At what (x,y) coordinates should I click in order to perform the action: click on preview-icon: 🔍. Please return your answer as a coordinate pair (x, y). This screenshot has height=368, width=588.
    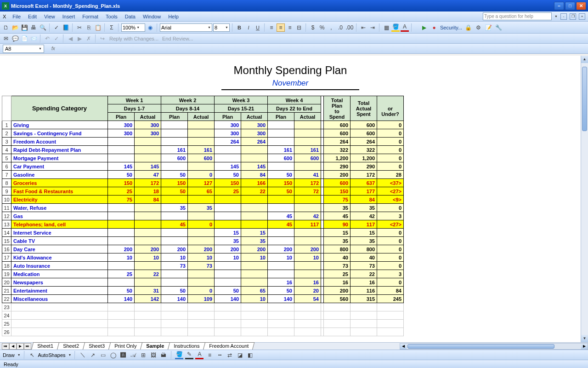
    Looking at the image, I should click on (43, 28).